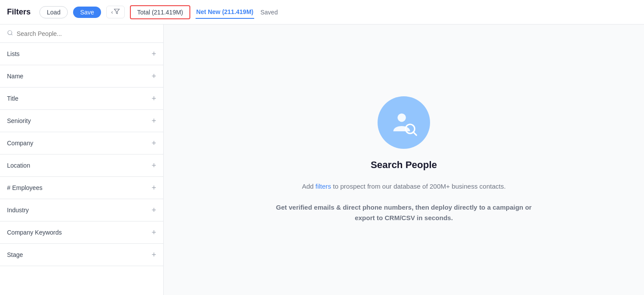  Describe the element at coordinates (13, 98) in the screenshot. I see `filter-item-label: Title` at that location.